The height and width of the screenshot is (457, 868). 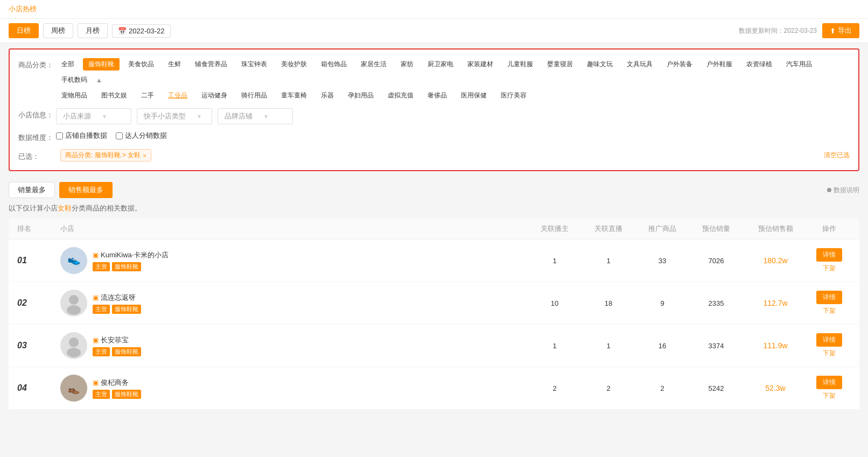 What do you see at coordinates (407, 65) in the screenshot?
I see `cat-家纺: 家纺` at bounding box center [407, 65].